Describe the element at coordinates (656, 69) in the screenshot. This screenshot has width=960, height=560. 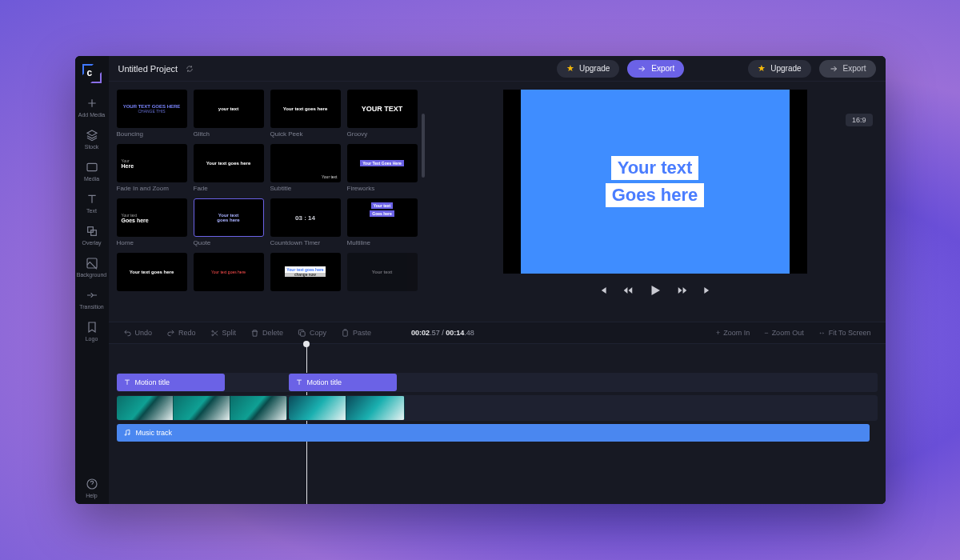
I see `export-button: Export` at that location.